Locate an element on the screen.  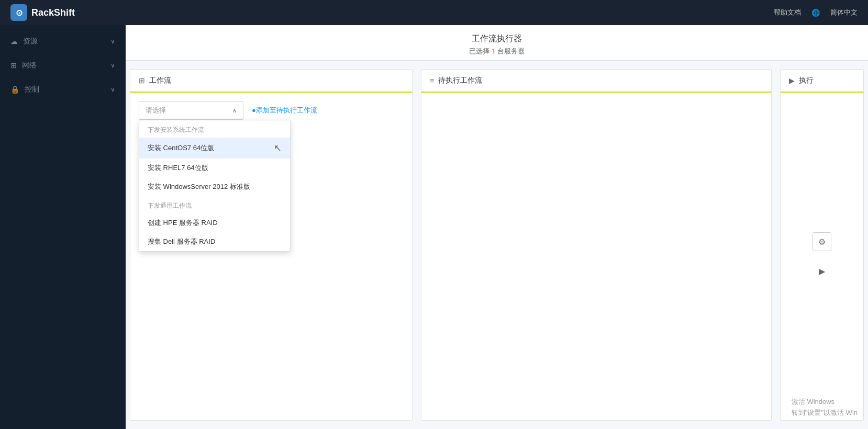
play-icon-right: ▶ is located at coordinates (792, 81).